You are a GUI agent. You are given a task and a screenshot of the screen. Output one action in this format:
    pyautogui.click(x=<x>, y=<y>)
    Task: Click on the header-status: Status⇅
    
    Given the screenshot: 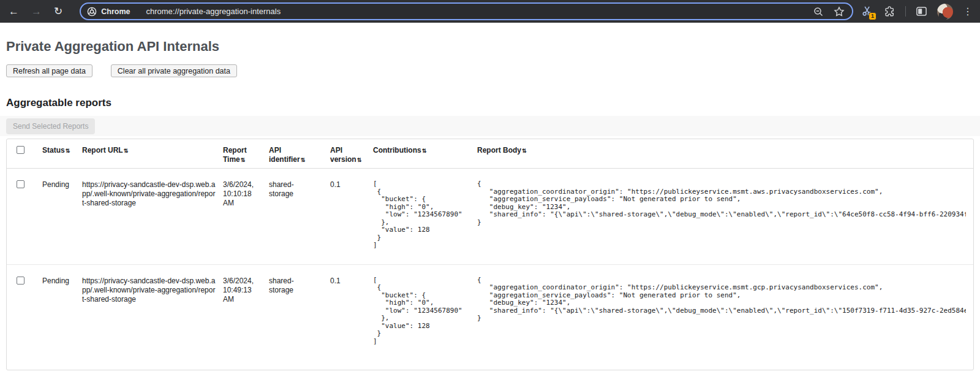 What is the action you would take?
    pyautogui.click(x=62, y=149)
    